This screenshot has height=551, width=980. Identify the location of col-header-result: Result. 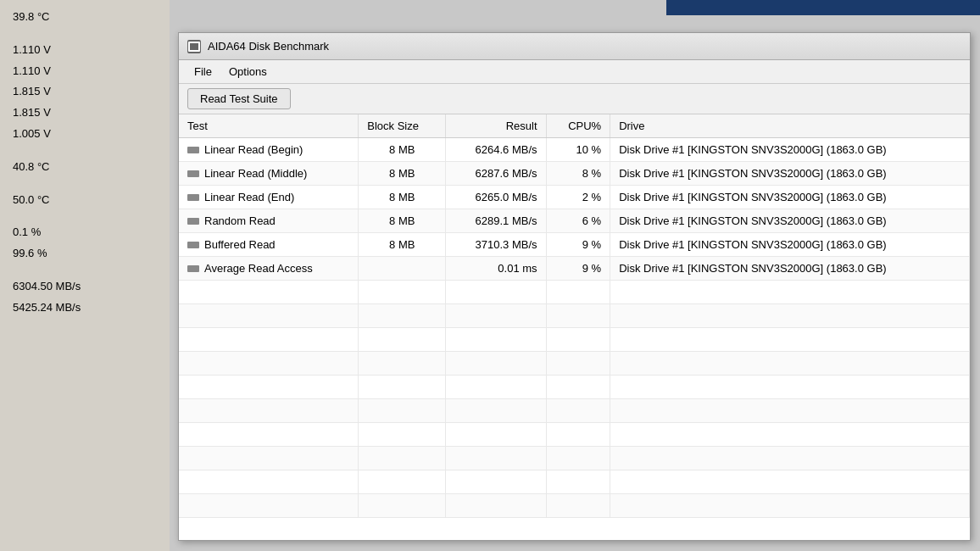
(496, 126).